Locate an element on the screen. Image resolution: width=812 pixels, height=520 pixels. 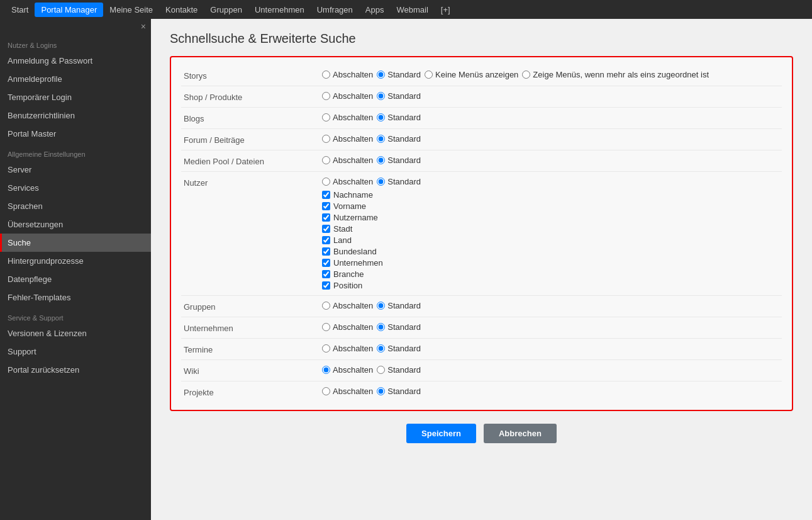
checkbox-option: Nutzername is located at coordinates (404, 218).